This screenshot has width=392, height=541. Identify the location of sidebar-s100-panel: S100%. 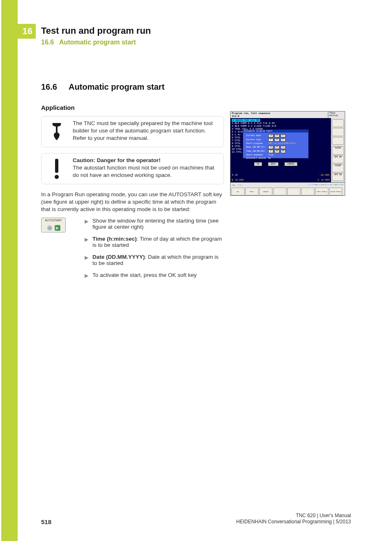
(338, 151).